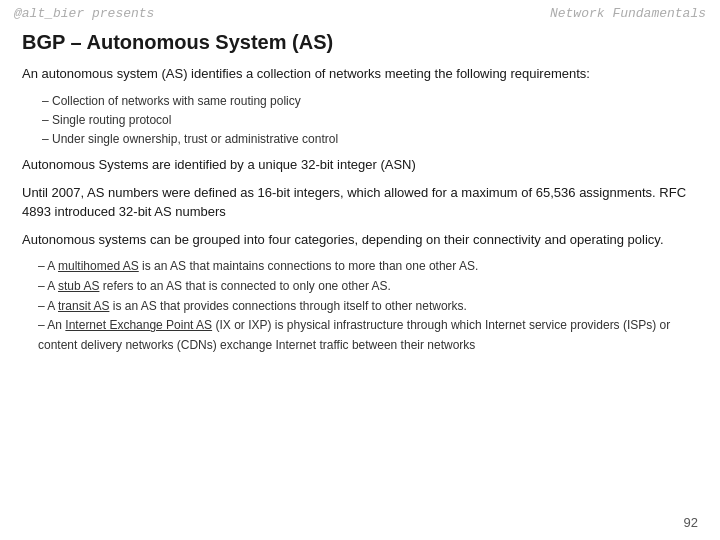  Describe the element at coordinates (360, 12) in the screenshot. I see `header: @alt_bier presents Network Fundamentals` at that location.